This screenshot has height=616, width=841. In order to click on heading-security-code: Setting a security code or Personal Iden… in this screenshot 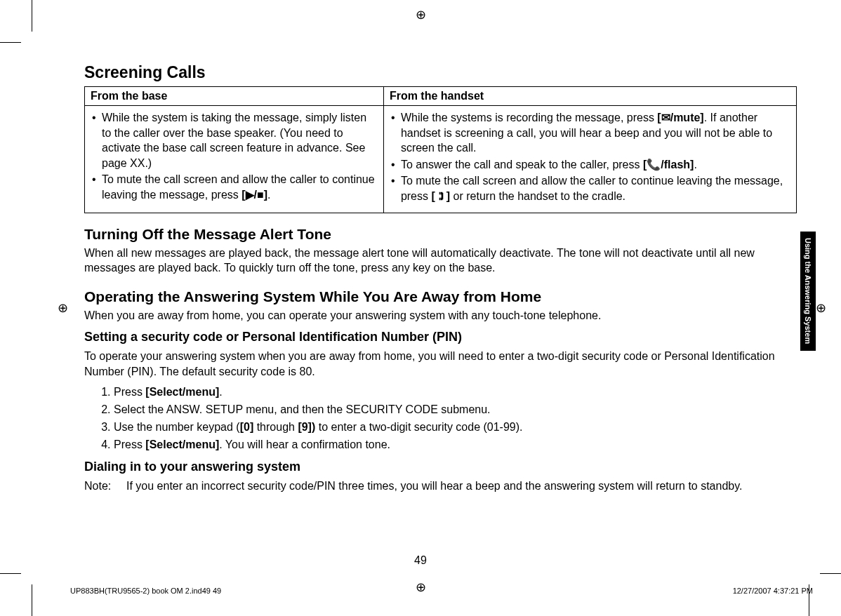, I will do `click(441, 337)`.